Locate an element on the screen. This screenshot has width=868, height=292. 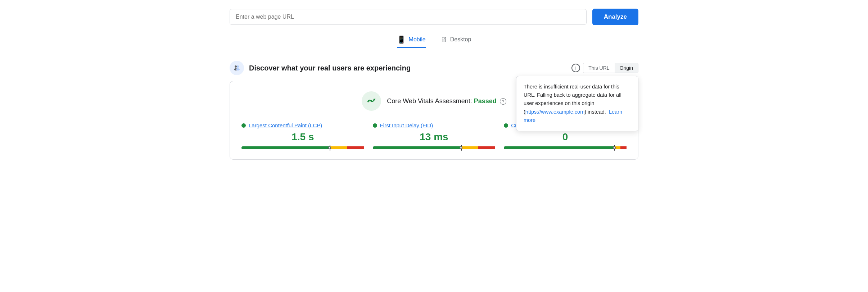
bar-red-lcp is located at coordinates (356, 148).